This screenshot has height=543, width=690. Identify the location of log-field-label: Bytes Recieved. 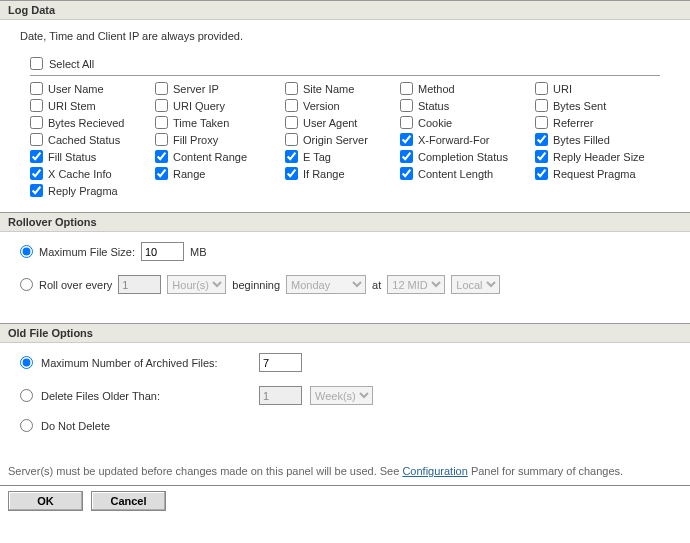
(86, 123).